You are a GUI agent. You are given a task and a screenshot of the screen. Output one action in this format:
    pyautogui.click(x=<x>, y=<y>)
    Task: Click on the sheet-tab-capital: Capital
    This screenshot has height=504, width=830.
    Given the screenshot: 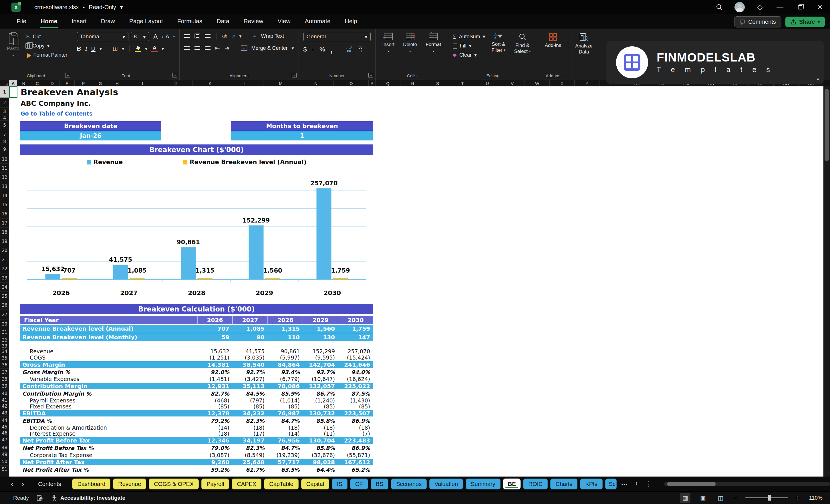 What is the action you would take?
    pyautogui.click(x=315, y=484)
    